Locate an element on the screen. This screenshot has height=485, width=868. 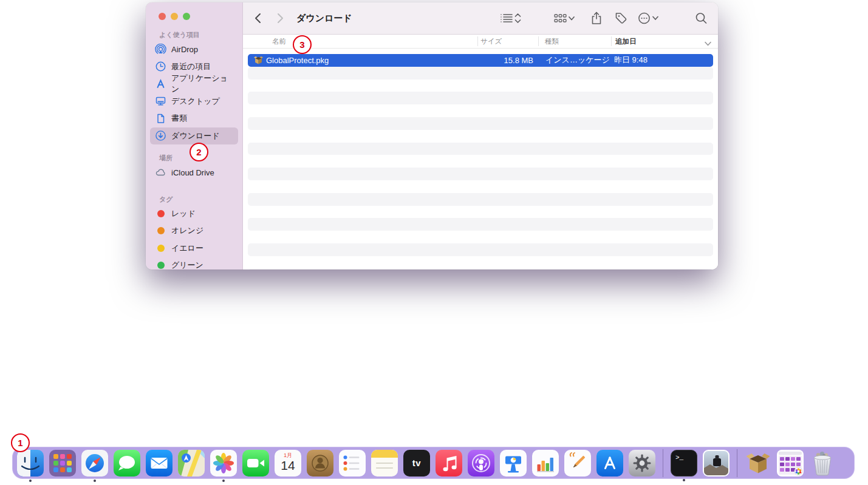
more-actions-button is located at coordinates (648, 18).